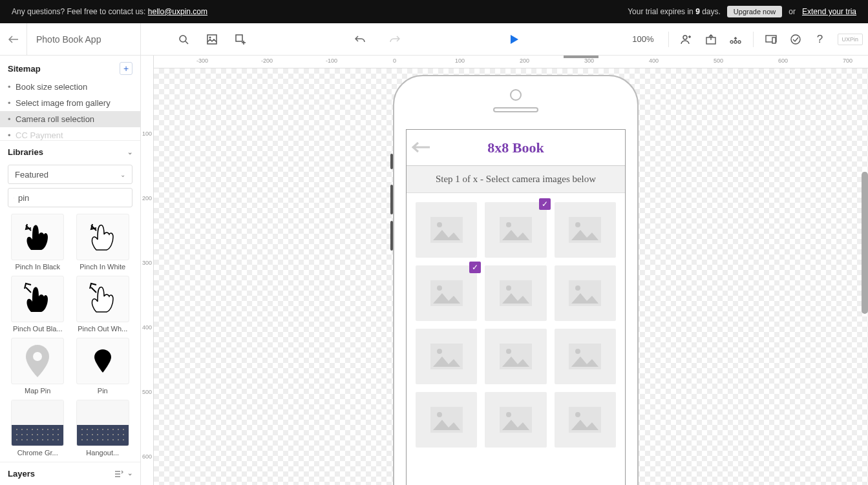  I want to click on sitemap-item: Book size selection, so click(70, 87).